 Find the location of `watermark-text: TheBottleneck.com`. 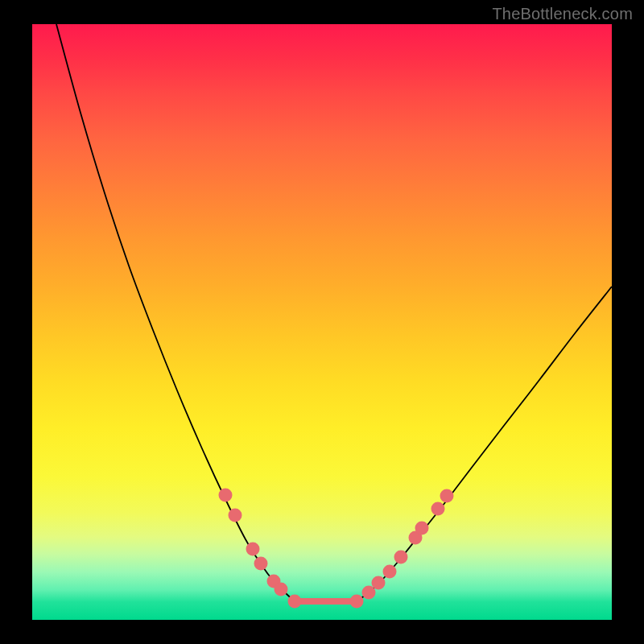

watermark-text: TheBottleneck.com is located at coordinates (562, 14).